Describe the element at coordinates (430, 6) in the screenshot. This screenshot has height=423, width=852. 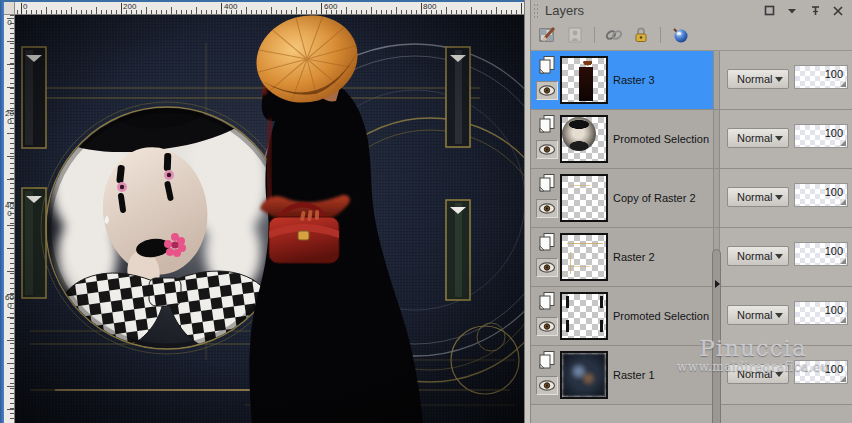
I see `ruler-label: 800` at that location.